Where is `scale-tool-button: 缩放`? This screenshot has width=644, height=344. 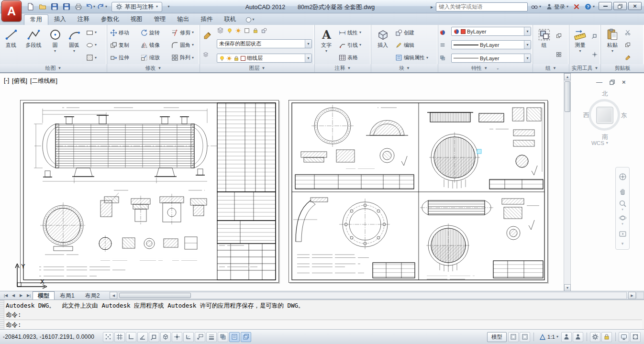 scale-tool-button: 缩放 is located at coordinates (155, 57).